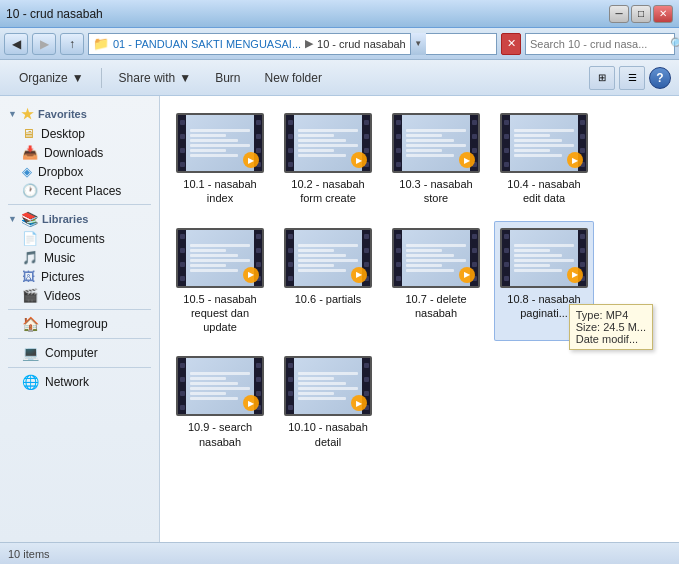  Describe the element at coordinates (220, 160) in the screenshot. I see `file-item: ▶10.1 - nasabah index` at that location.